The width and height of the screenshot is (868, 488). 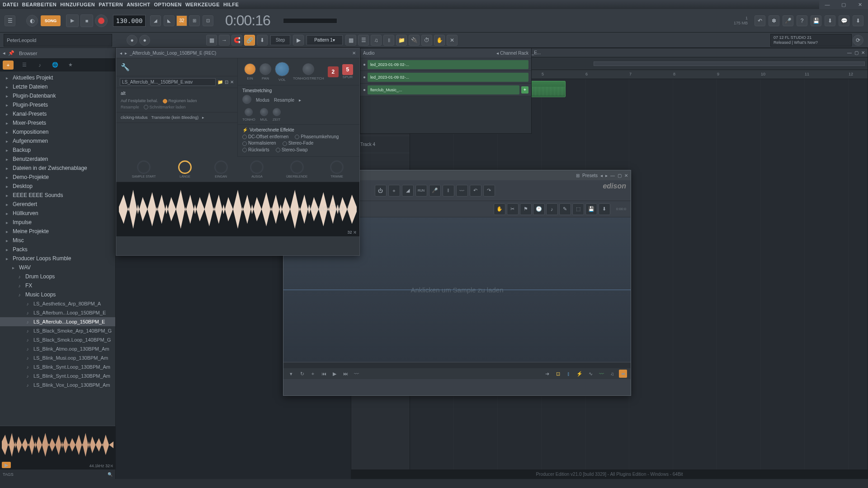 What do you see at coordinates (58, 249) in the screenshot?
I see `browser-tree: ▸Aktuelles Projekt▸Letzte Dateien▸Plugin…` at bounding box center [58, 249].